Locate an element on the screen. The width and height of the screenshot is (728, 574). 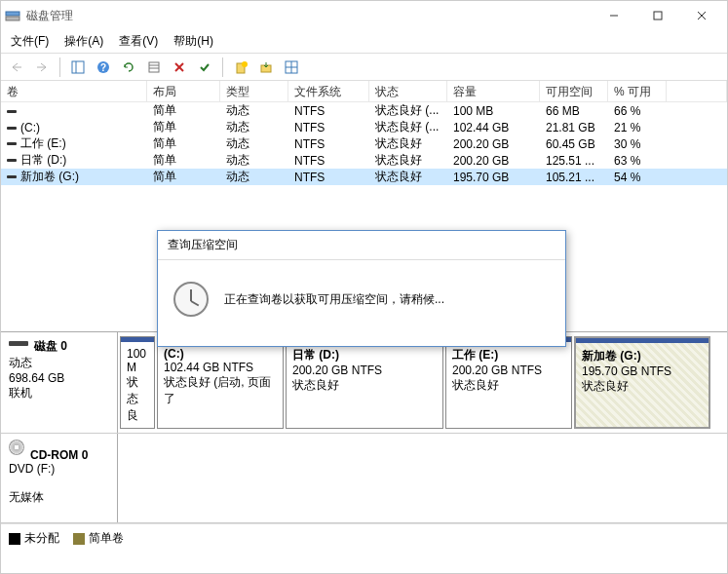
col-status: 状态 is located at coordinates (408, 92).